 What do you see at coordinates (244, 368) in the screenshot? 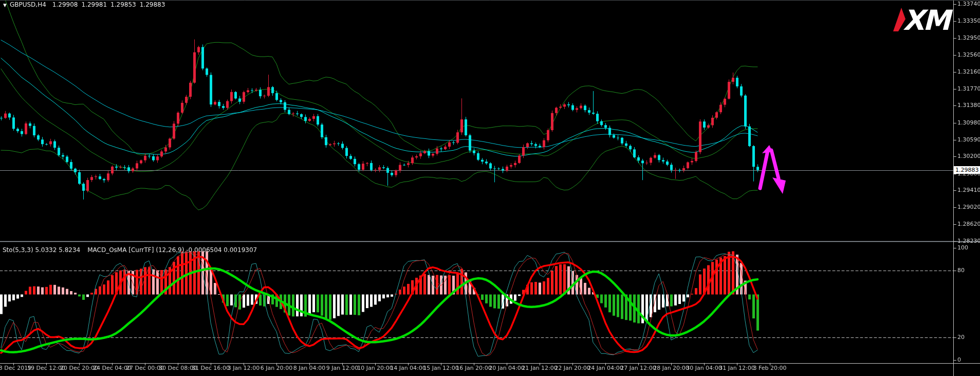
I see `time-tick-label: 3 Jan 12:00` at bounding box center [244, 368].